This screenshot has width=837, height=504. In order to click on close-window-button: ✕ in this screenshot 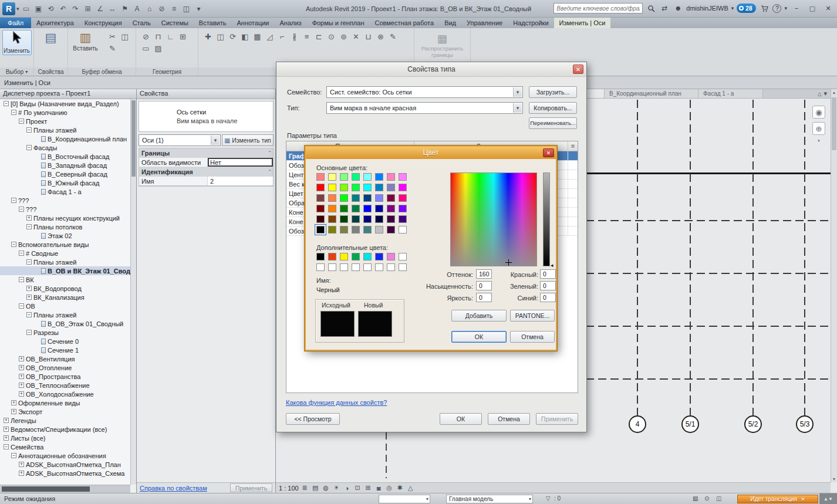, I will do `click(828, 8)`.